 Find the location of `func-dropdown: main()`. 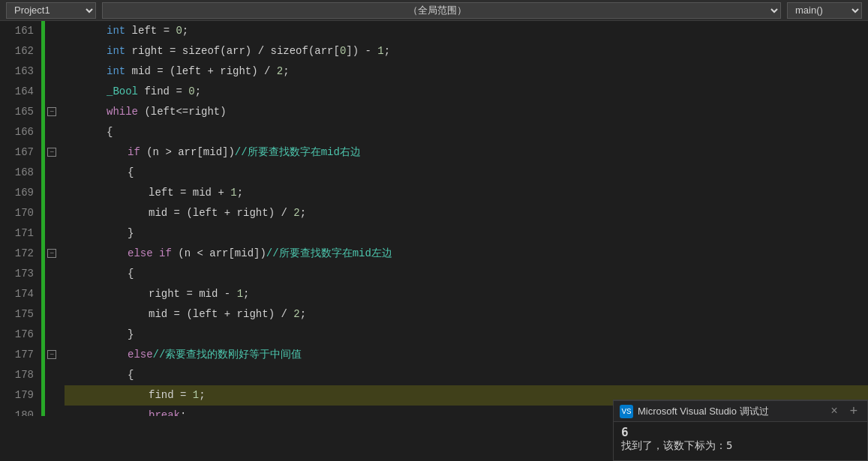

func-dropdown: main() is located at coordinates (824, 10).